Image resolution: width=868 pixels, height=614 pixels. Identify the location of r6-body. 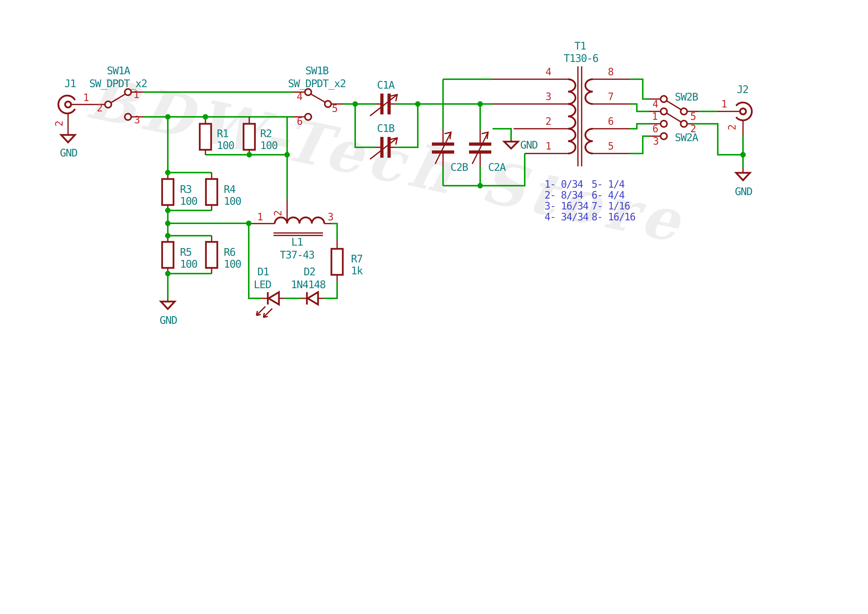
(212, 255).